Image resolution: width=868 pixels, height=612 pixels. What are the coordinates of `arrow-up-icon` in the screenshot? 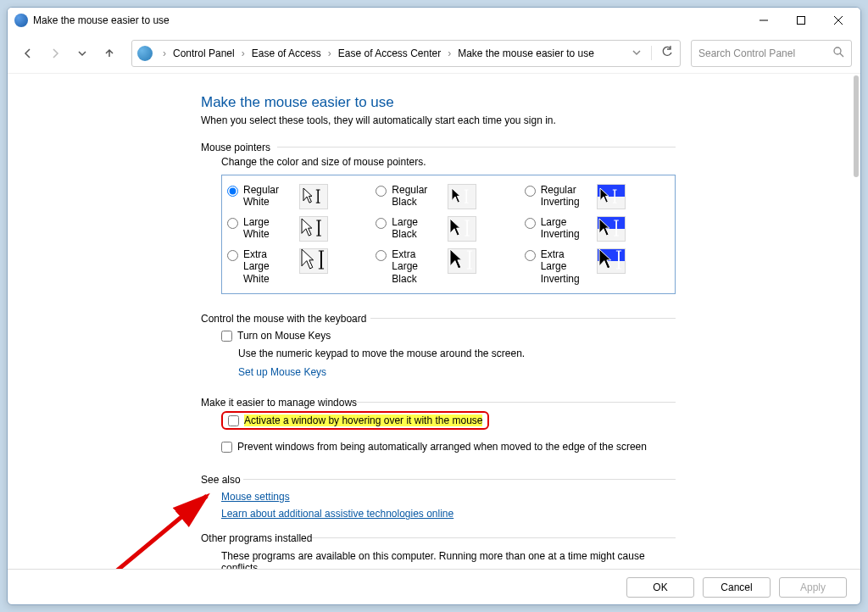 It's located at (109, 53).